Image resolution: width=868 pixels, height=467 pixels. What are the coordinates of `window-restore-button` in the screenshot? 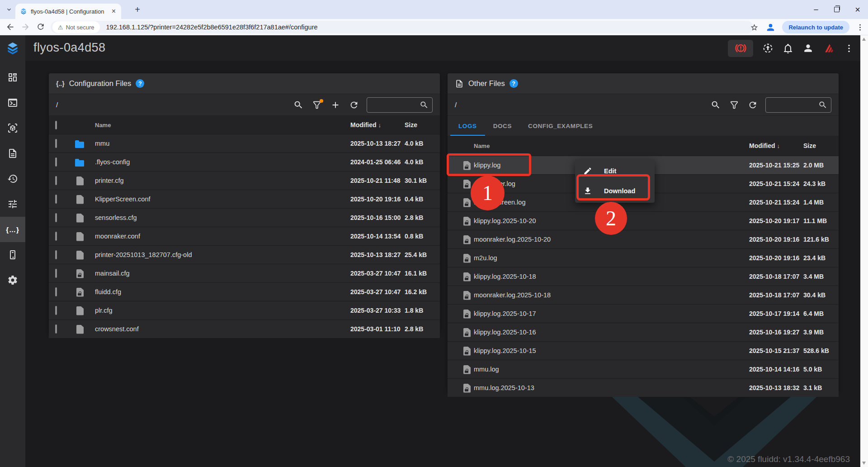 It's located at (837, 10).